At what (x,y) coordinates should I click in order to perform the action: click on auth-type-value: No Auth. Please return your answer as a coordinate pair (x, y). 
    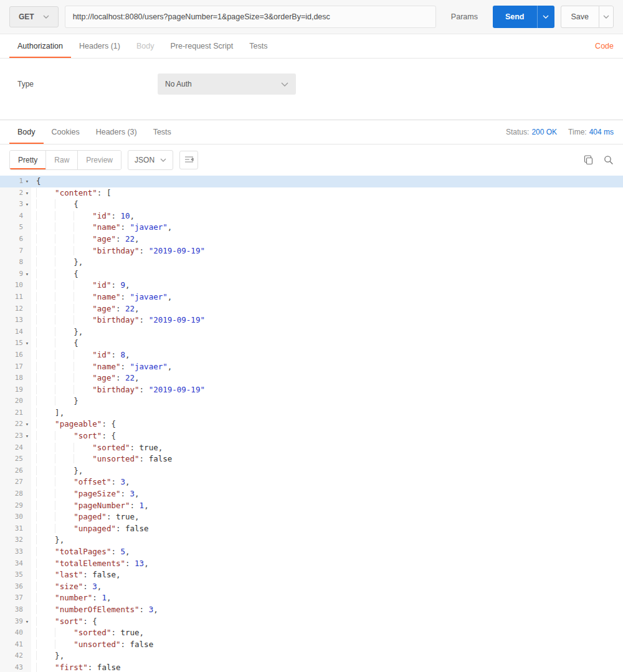
    Looking at the image, I should click on (178, 84).